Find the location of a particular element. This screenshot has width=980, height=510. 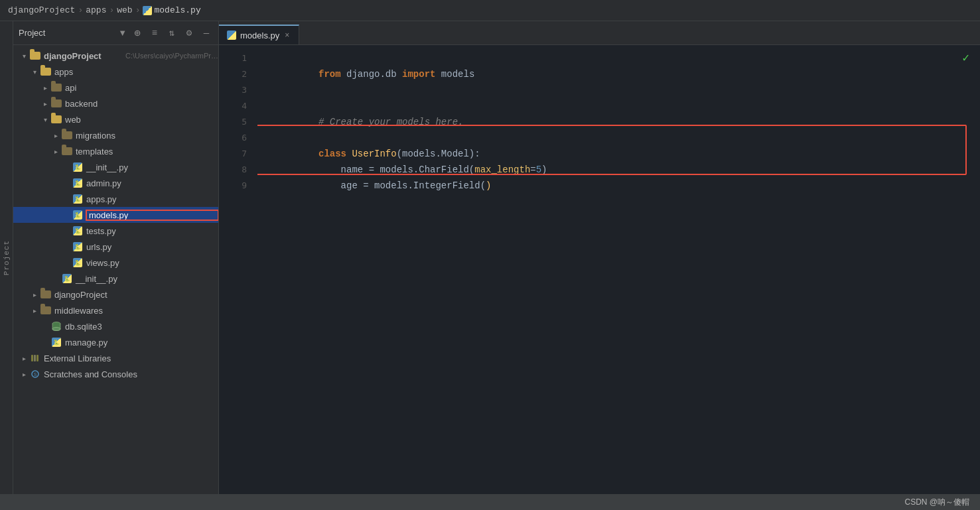

tree-item-admin: ▸ 🐍 admin.py is located at coordinates (115, 183).